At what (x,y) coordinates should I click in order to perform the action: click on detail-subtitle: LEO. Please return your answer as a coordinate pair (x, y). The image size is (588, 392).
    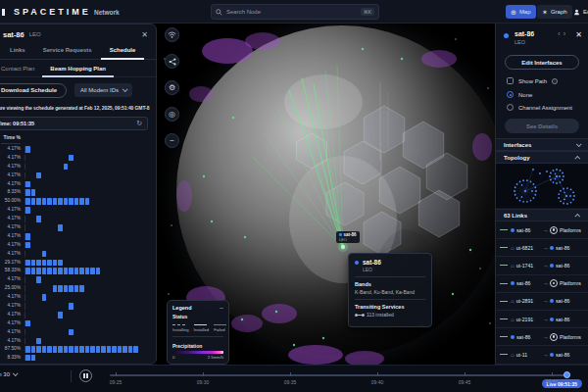
    Looking at the image, I should click on (519, 42).